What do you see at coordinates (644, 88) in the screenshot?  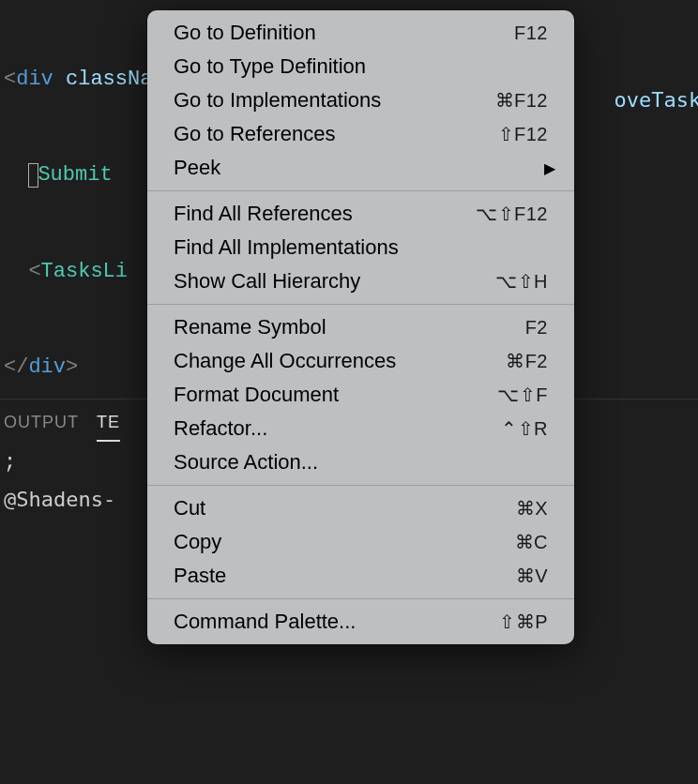 I see `code-fragment-right: oveTask={t` at bounding box center [644, 88].